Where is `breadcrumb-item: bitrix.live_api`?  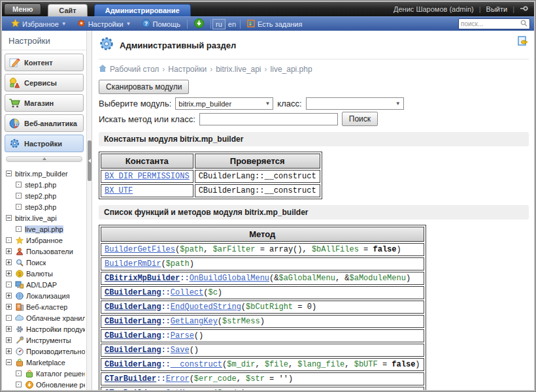 breadcrumb-item: bitrix.live_api is located at coordinates (238, 69).